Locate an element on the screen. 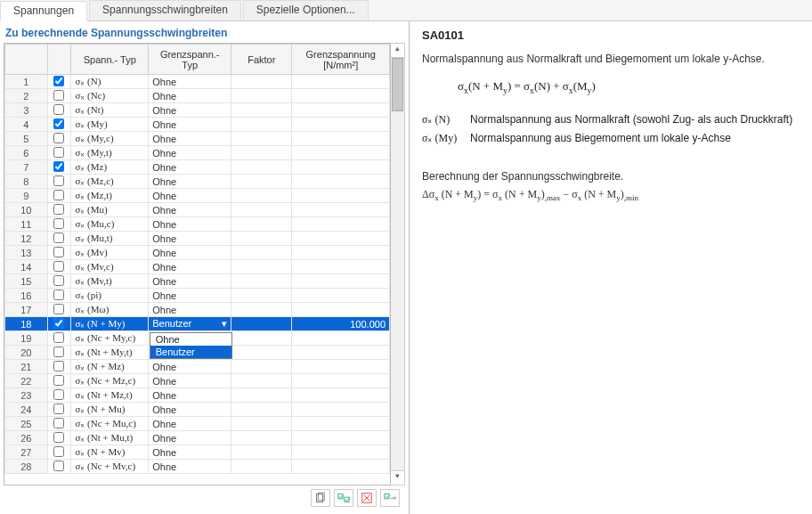 This screenshot has height=514, width=812. table-row: 16σₓ (pi)Ohne is located at coordinates (198, 296).